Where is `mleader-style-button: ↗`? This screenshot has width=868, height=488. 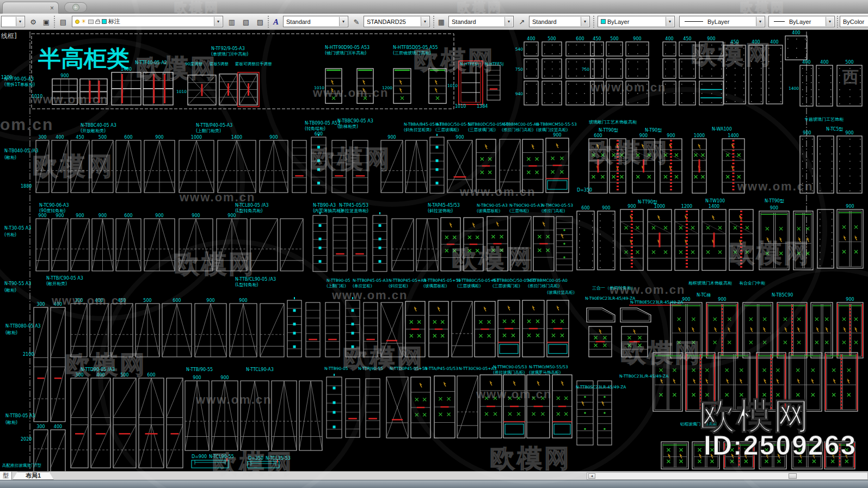
mleader-style-button: ↗ is located at coordinates (522, 22).